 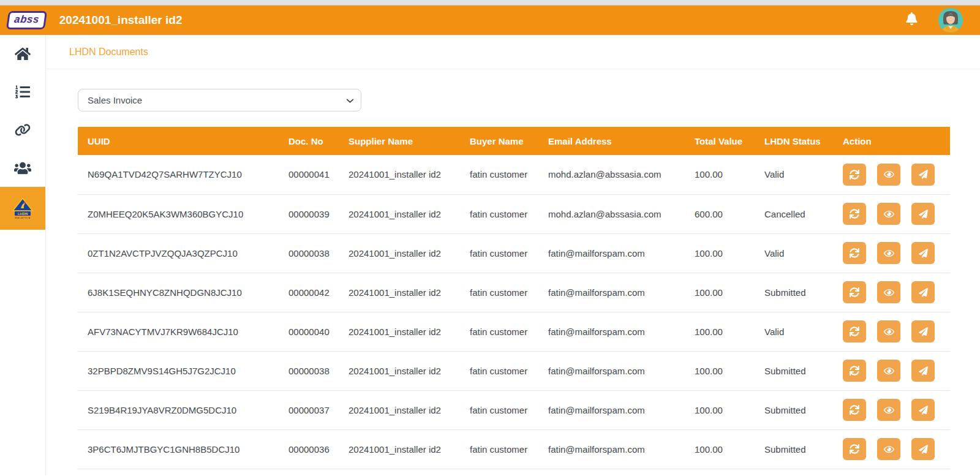 I want to click on cell-doc-no: 00000036, so click(x=309, y=449).